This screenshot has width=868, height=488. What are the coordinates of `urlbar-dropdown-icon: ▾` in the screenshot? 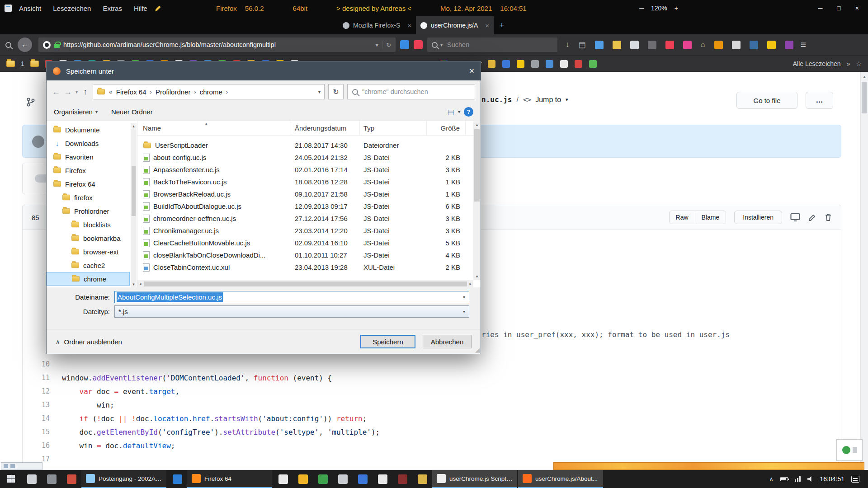 It's located at (377, 45).